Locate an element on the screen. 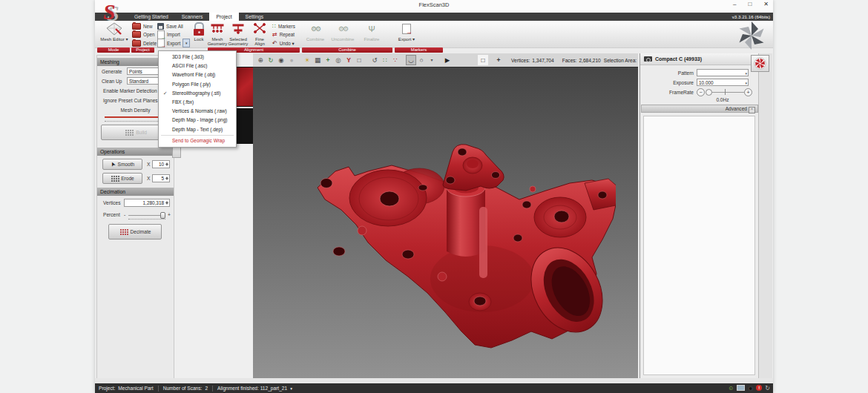  play-icon: ▶ is located at coordinates (447, 60).